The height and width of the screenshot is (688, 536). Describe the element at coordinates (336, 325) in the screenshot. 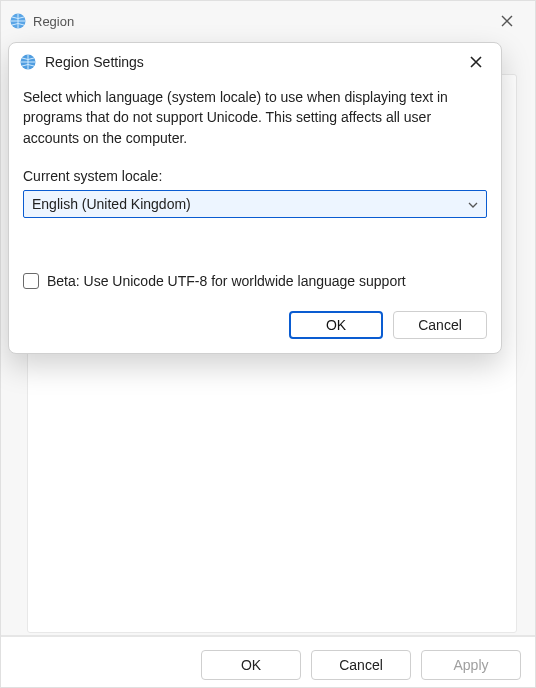

I see `dialog-ok-button: OK` at that location.